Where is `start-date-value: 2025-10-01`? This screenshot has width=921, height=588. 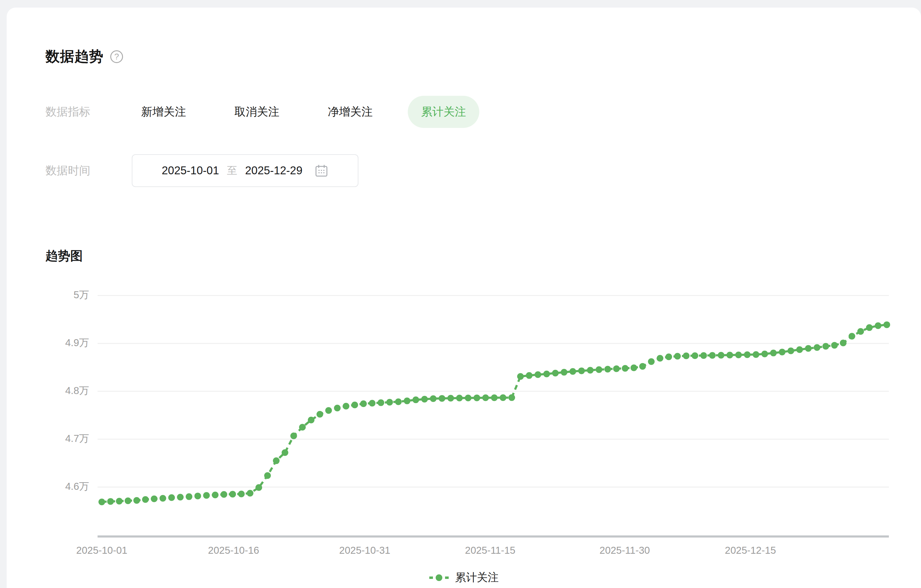 start-date-value: 2025-10-01 is located at coordinates (190, 171).